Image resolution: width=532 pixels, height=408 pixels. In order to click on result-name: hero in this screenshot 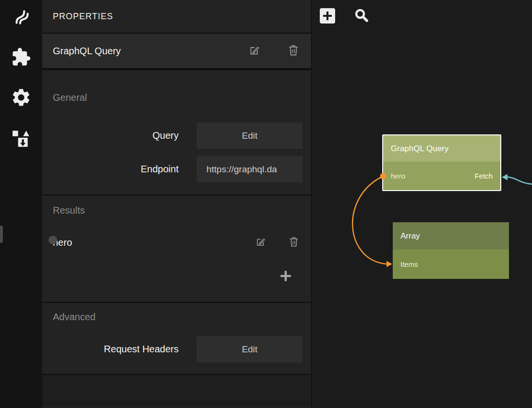, I will do `click(154, 243)`.